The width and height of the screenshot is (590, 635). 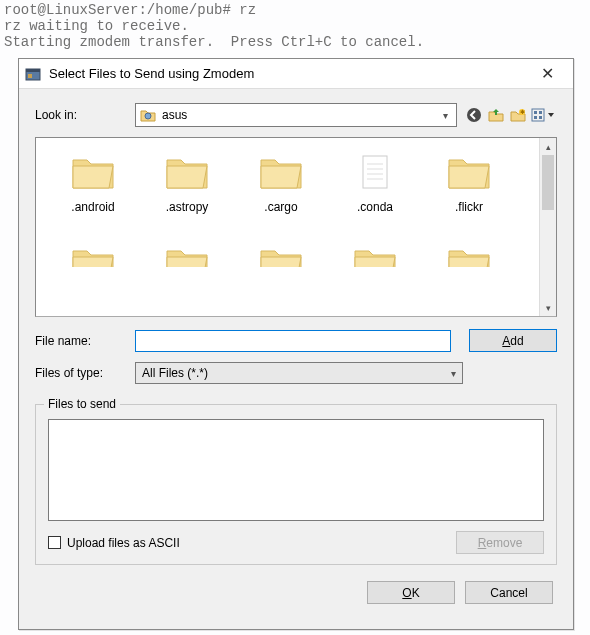 I want to click on file-name: .cargo, so click(x=280, y=207).